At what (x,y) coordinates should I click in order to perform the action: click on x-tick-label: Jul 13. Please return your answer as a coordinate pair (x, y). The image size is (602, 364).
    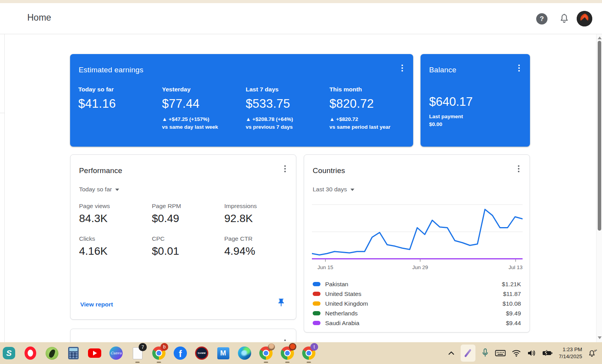
    Looking at the image, I should click on (516, 268).